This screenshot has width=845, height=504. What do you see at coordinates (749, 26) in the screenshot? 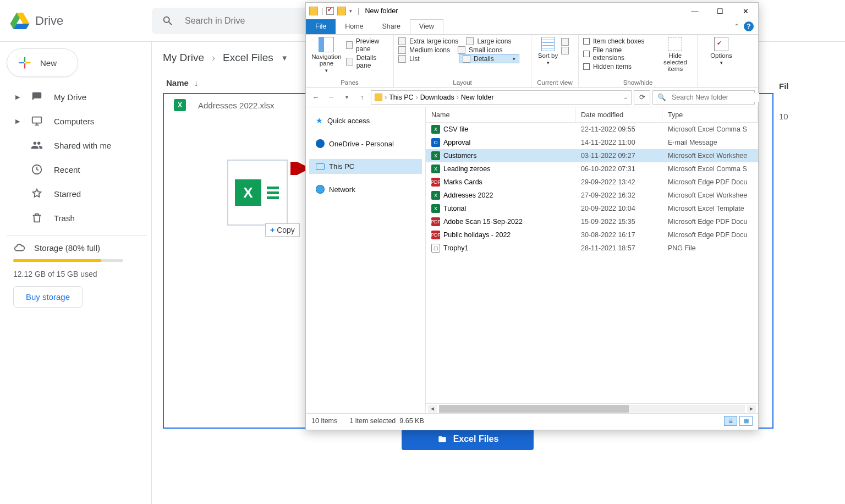
I see `help-icon: ?` at bounding box center [749, 26].